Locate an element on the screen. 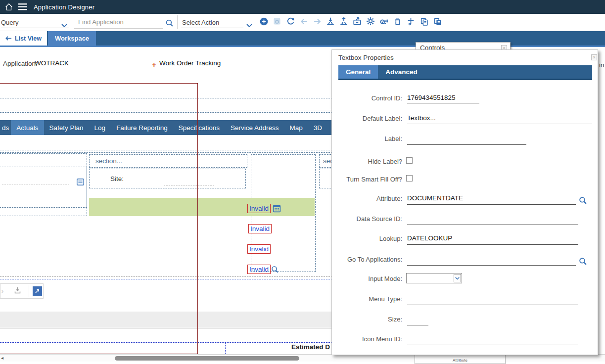 The width and height of the screenshot is (605, 364). settings-gear-icon is located at coordinates (371, 21).